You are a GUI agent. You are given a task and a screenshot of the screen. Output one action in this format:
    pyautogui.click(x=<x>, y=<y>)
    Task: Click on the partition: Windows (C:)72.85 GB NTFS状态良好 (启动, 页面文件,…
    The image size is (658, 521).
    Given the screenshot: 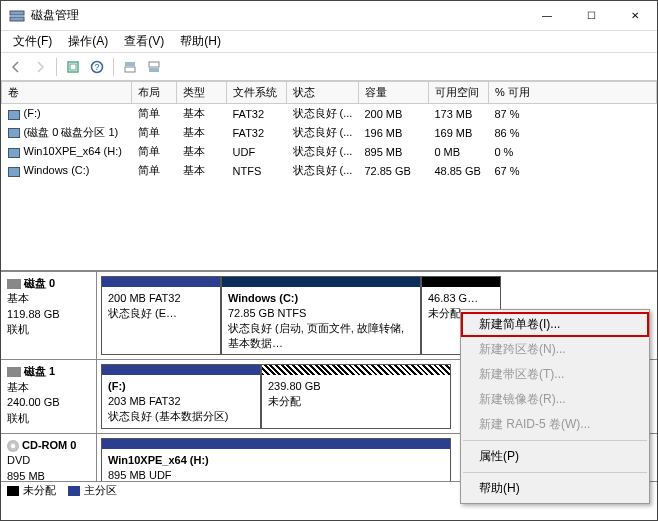 What is the action you would take?
    pyautogui.click(x=321, y=316)
    